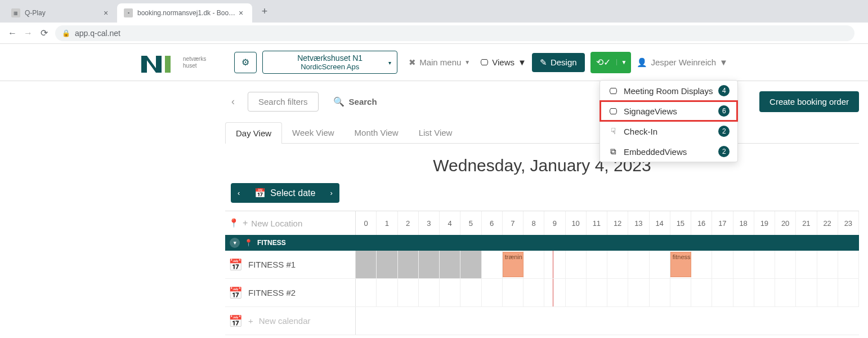  I want to click on favicon: ▦, so click(16, 13).